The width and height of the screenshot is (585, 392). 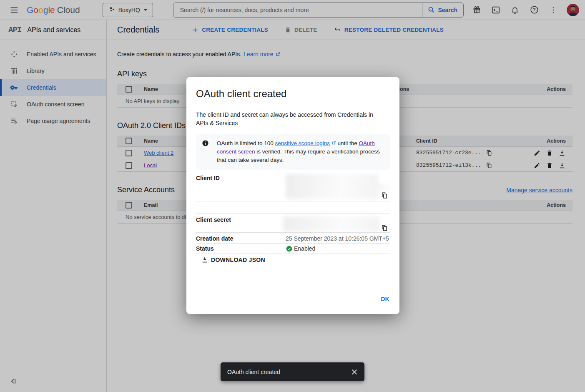 What do you see at coordinates (214, 239) in the screenshot?
I see `creation-date-label: Creation date` at bounding box center [214, 239].